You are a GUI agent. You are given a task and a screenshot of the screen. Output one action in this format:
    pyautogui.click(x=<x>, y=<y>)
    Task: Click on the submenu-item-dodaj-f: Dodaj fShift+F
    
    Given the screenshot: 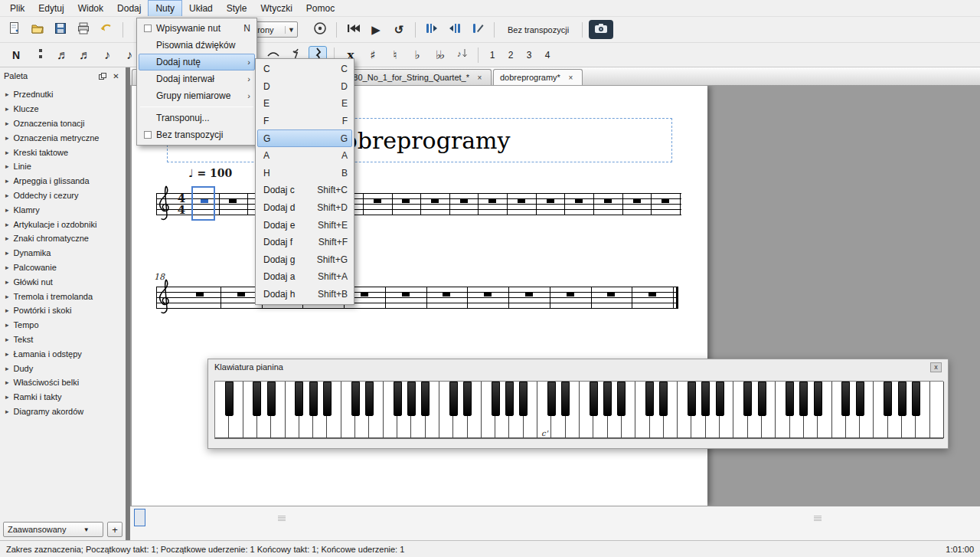 What is the action you would take?
    pyautogui.click(x=305, y=242)
    